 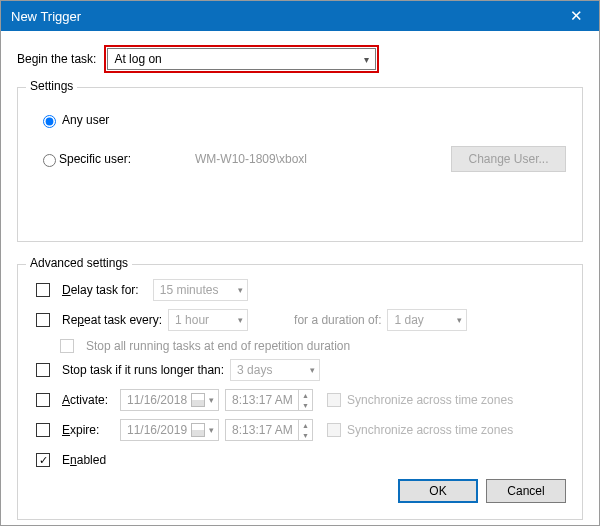 I want to click on activate-sync-checkbox, so click(x=334, y=400).